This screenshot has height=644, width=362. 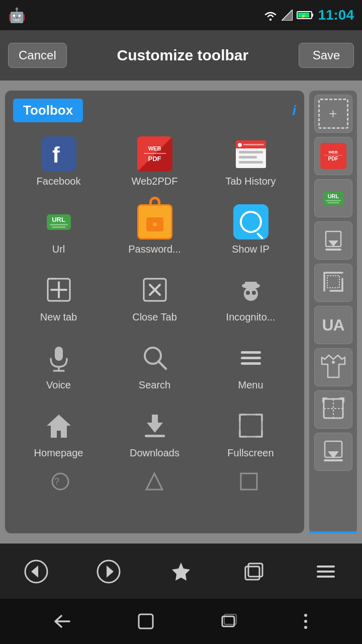 I want to click on tool-item-facebook: f Facebook, so click(x=58, y=162).